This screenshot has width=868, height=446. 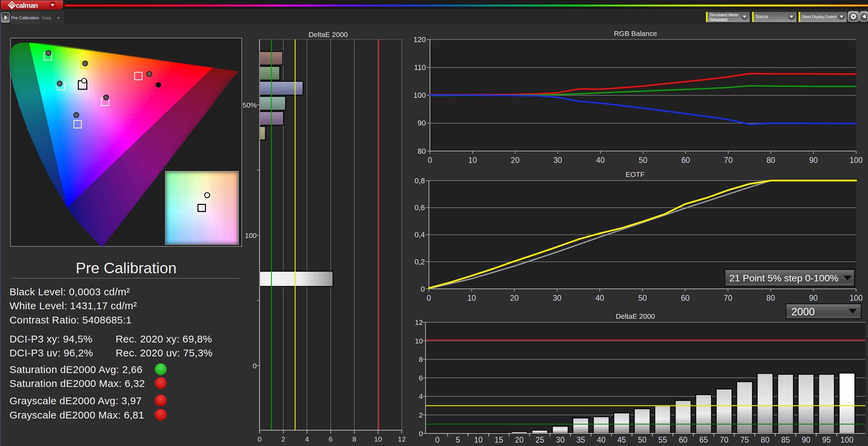 I want to click on svg-text: DCI-P3 xy: 94,5%, so click(x=51, y=339).